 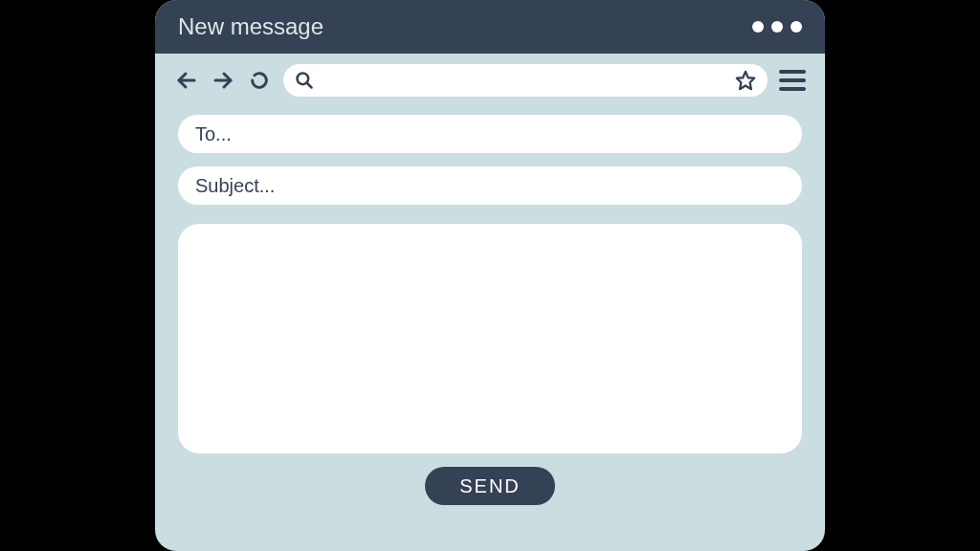 What do you see at coordinates (187, 80) in the screenshot?
I see `back-icon` at bounding box center [187, 80].